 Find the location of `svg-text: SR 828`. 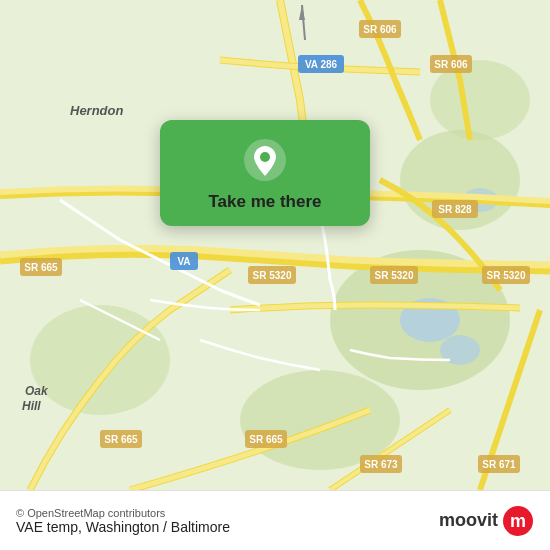

svg-text: SR 828 is located at coordinates (455, 210).